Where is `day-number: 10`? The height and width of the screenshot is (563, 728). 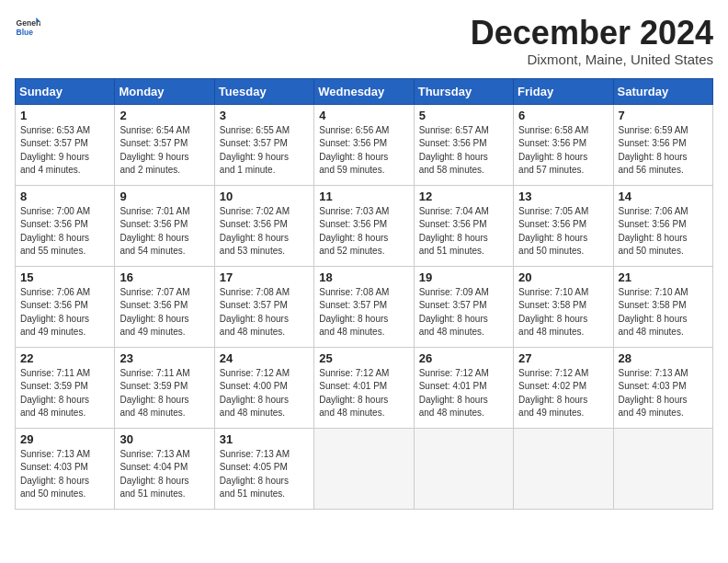
day-number: 10 is located at coordinates (265, 197).